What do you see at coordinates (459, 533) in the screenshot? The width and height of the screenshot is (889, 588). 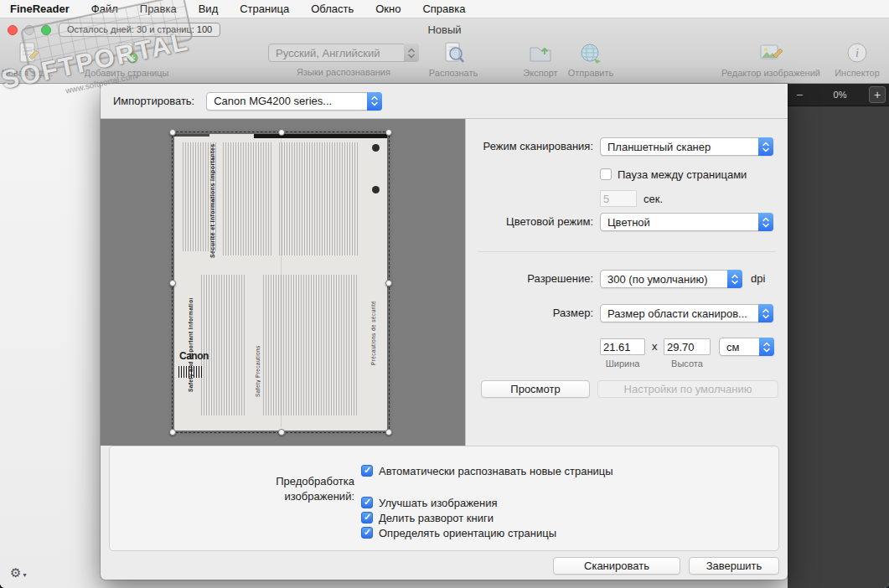 I see `checkbox-detect-orientation: Определять ориентацию страницы` at bounding box center [459, 533].